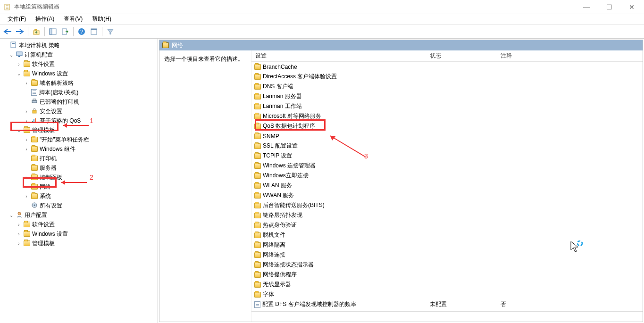 The image size is (644, 323). What do you see at coordinates (447, 136) in the screenshot?
I see `list-item: SNMP` at bounding box center [447, 136].